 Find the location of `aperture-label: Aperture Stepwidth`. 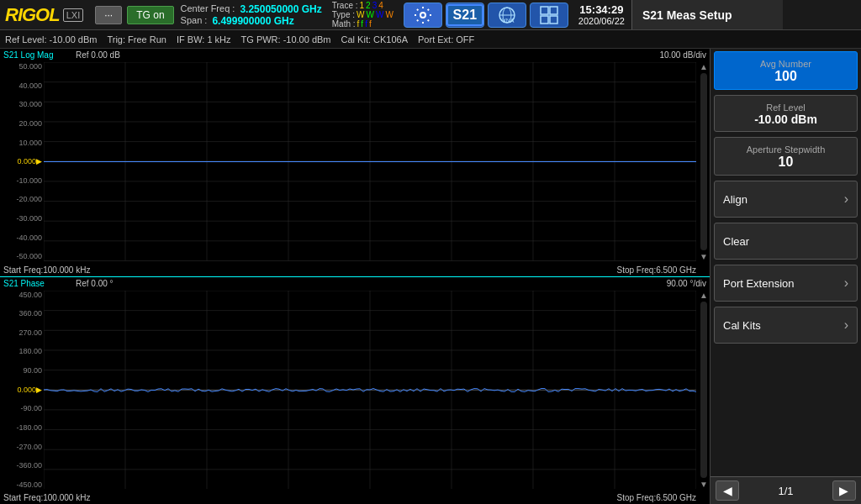

aperture-label: Aperture Stepwidth is located at coordinates (785, 149).